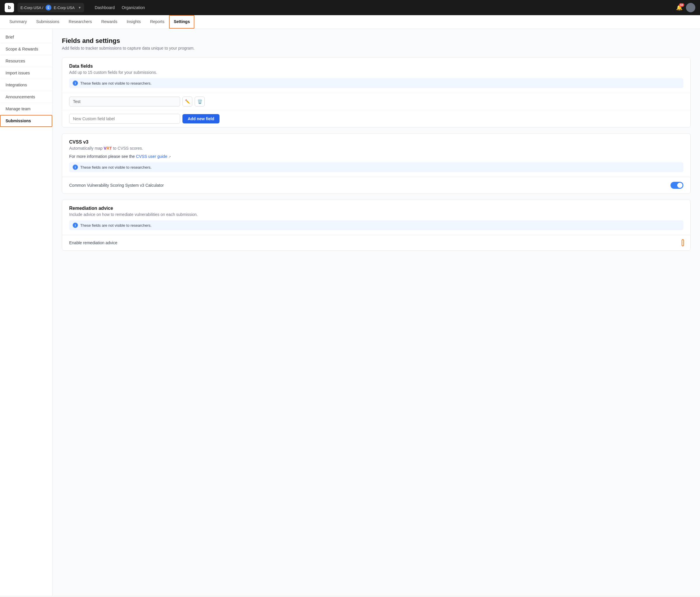 This screenshot has height=597, width=700. What do you see at coordinates (682, 5) in the screenshot?
I see `notification-badge: 58` at bounding box center [682, 5].